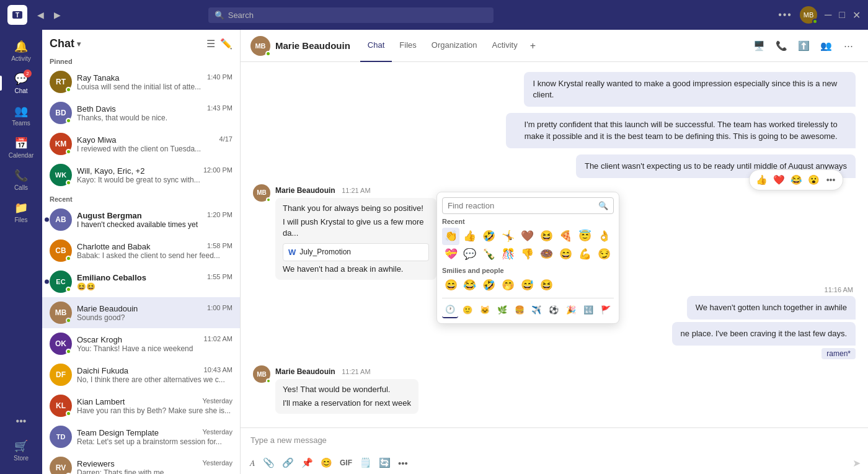 The image size is (868, 474). I want to click on chat-item-august: AB August Bergman1:20 PM I haven't check…, so click(141, 220).